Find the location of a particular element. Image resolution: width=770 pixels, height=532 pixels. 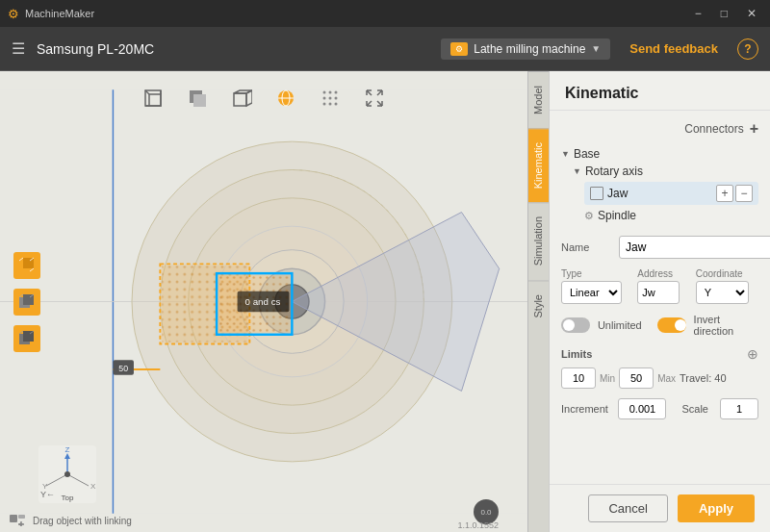

invert-label: Invert direction is located at coordinates (726, 325).